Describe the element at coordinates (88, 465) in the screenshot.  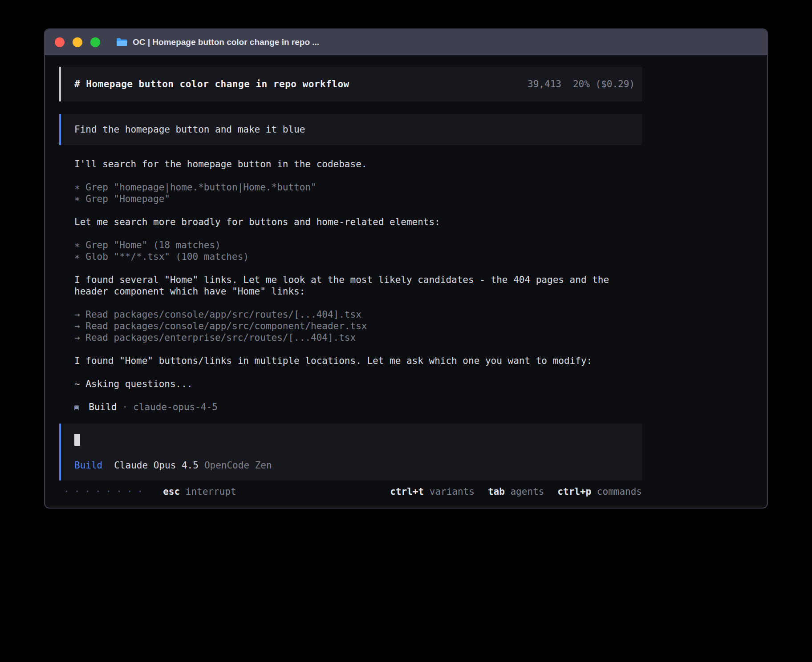
I see `input-mode: Build` at that location.